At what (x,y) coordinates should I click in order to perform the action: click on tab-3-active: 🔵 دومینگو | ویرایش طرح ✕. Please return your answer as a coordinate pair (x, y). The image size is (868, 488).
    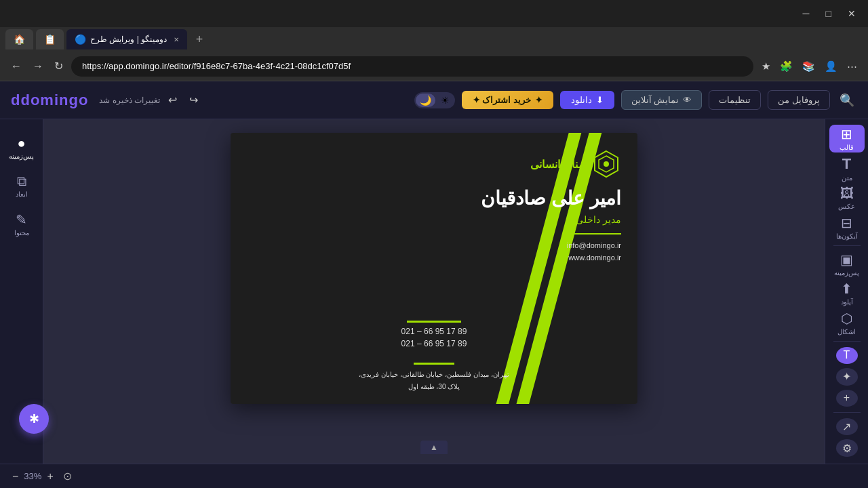
    Looking at the image, I should click on (127, 39).